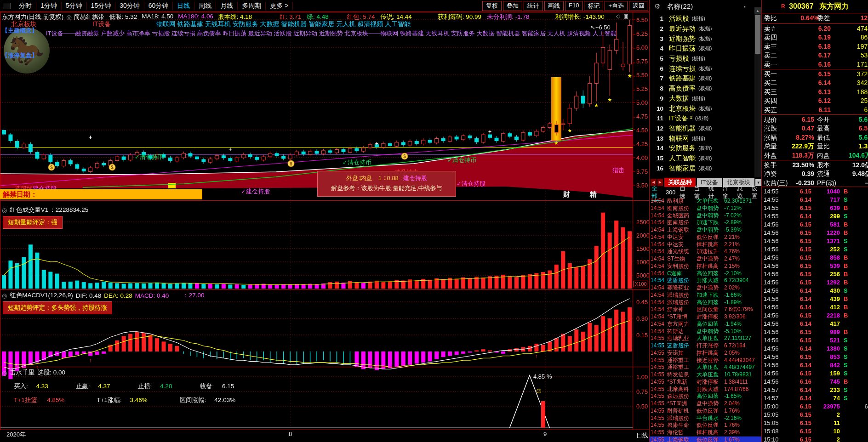  Describe the element at coordinates (705, 216) in the screenshot. I see `alert-row: 14:54金城医药盘中弱势-7.02%` at that location.